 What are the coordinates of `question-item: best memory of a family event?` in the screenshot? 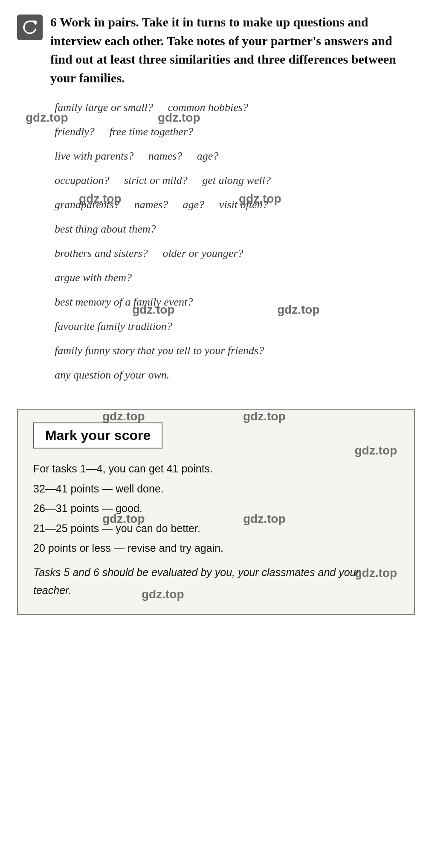 It's located at (124, 302).